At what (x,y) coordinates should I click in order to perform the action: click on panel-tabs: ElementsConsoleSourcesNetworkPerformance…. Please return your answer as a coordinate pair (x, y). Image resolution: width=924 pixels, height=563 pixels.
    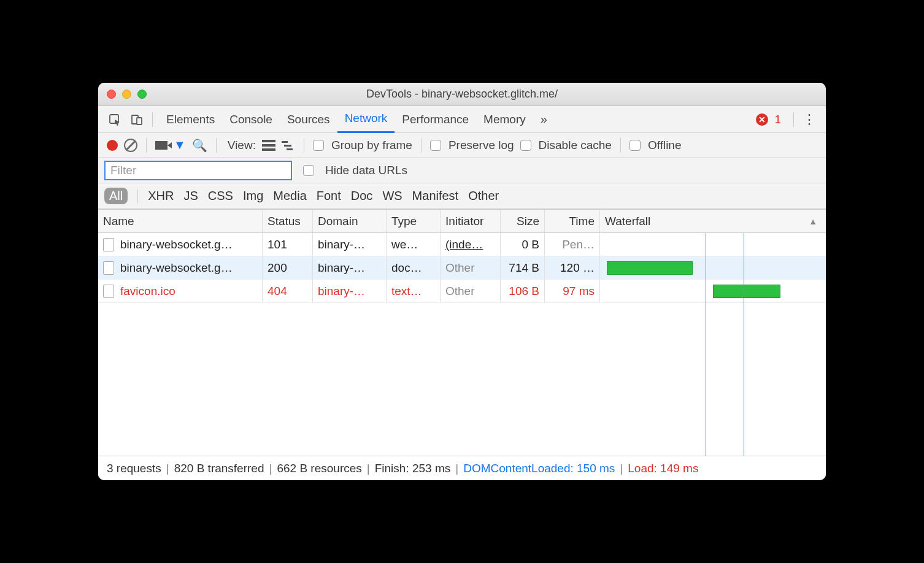
    Looking at the image, I should click on (346, 120).